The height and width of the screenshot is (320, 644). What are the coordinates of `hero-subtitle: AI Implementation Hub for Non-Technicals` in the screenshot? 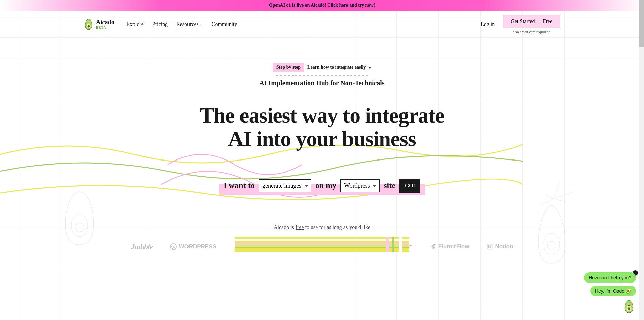 It's located at (322, 83).